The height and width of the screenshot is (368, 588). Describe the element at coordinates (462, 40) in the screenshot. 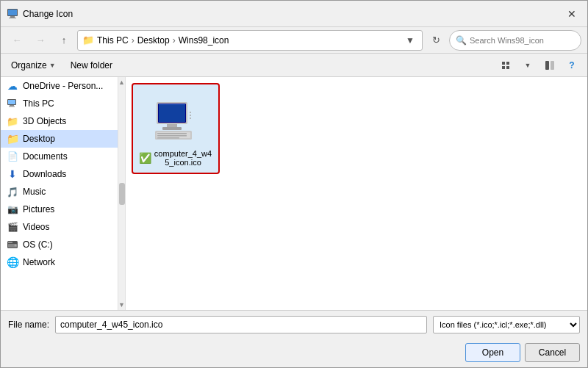

I see `search-icon: 🔍` at that location.